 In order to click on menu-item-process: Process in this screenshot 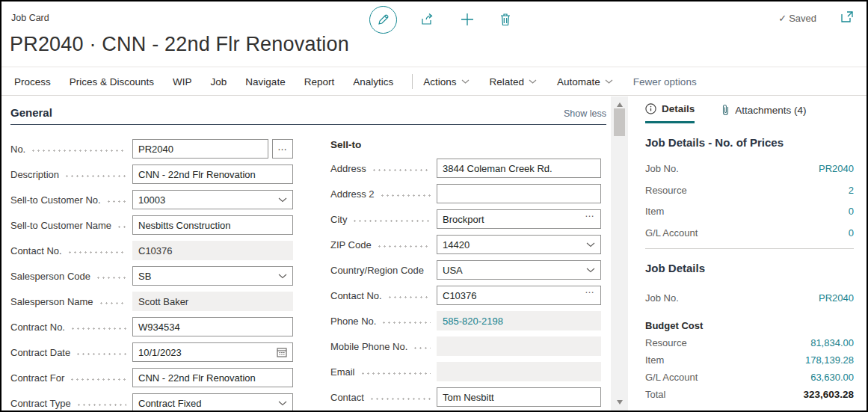, I will do `click(33, 82)`.